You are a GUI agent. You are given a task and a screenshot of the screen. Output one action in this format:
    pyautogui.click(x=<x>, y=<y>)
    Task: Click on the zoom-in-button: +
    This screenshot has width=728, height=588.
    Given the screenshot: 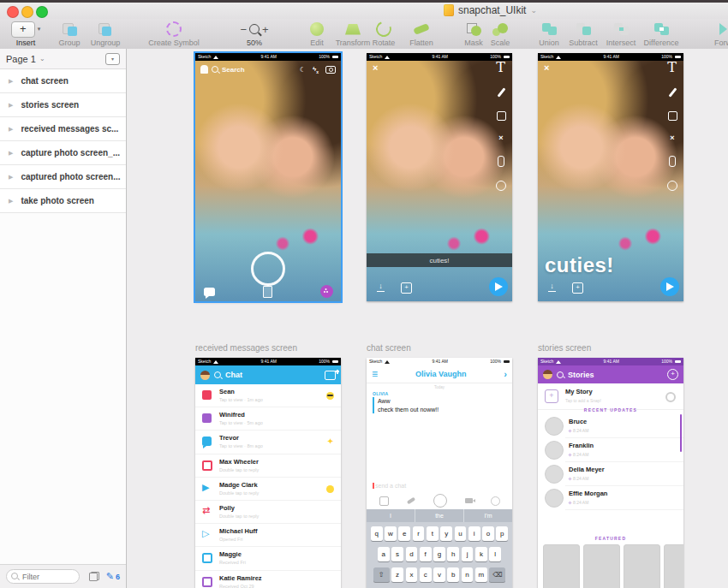 What is the action you would take?
    pyautogui.click(x=266, y=29)
    